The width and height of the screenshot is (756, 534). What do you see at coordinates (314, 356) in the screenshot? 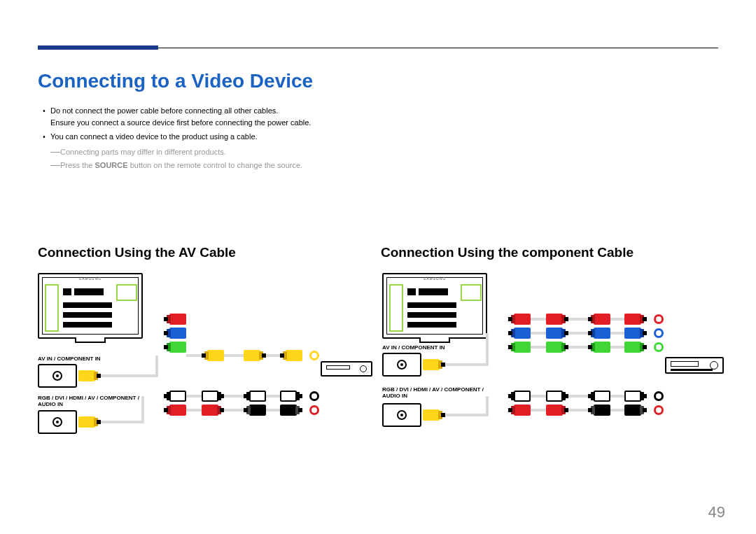
I see `jack-yellow-icon` at bounding box center [314, 356].